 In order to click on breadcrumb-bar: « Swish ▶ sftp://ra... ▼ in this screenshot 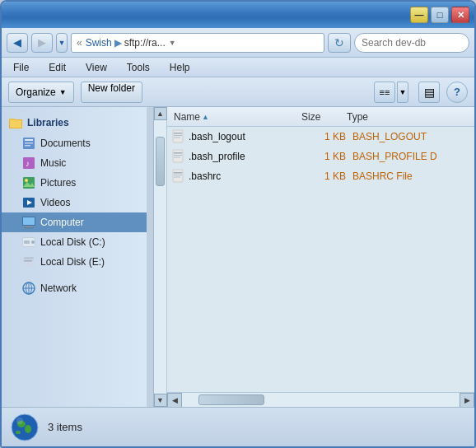, I will do `click(198, 43)`.